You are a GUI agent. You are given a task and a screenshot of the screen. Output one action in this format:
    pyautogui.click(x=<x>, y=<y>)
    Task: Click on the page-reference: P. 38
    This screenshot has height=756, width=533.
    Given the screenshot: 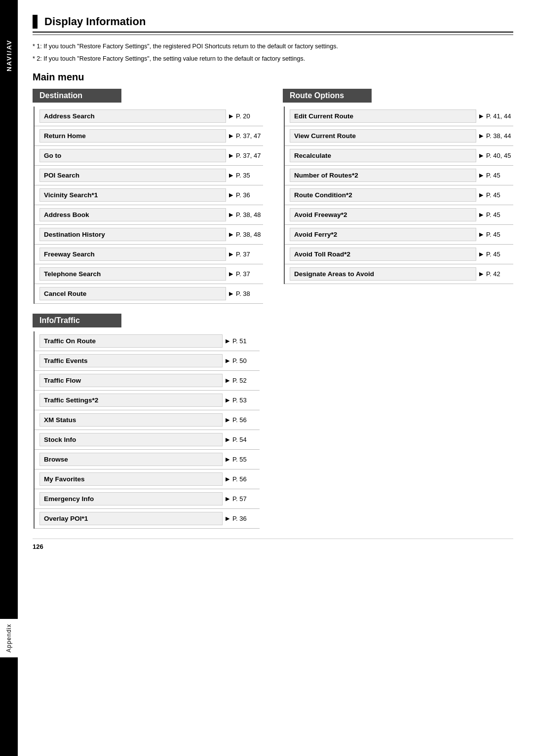 What is the action you would take?
    pyautogui.click(x=250, y=294)
    